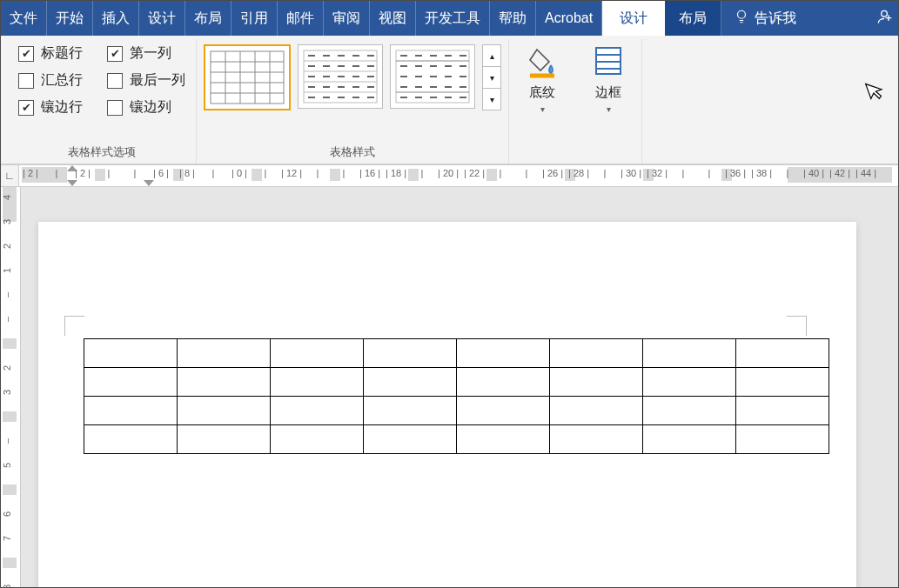  Describe the element at coordinates (7, 538) in the screenshot. I see `ruler-mark: 7` at that location.